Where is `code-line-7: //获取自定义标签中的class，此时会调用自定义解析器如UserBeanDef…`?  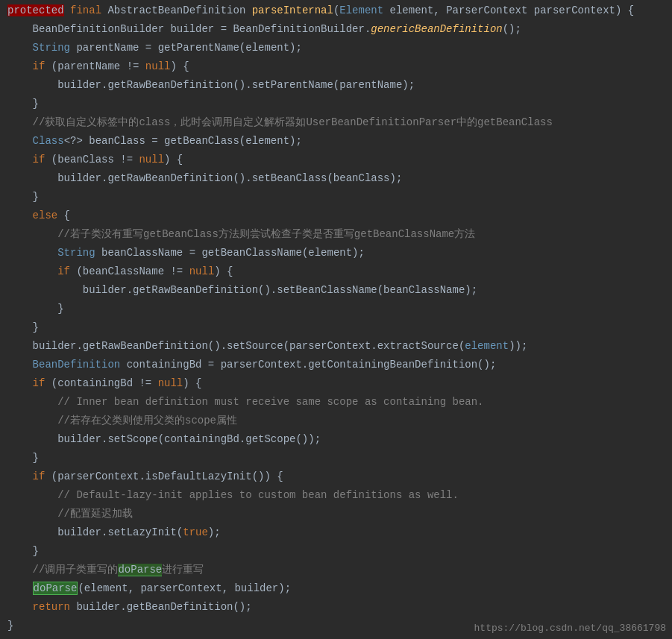 code-line-7: //获取自定义标签中的class，此时会调用自定义解析器如UserBeanDef… is located at coordinates (336, 122).